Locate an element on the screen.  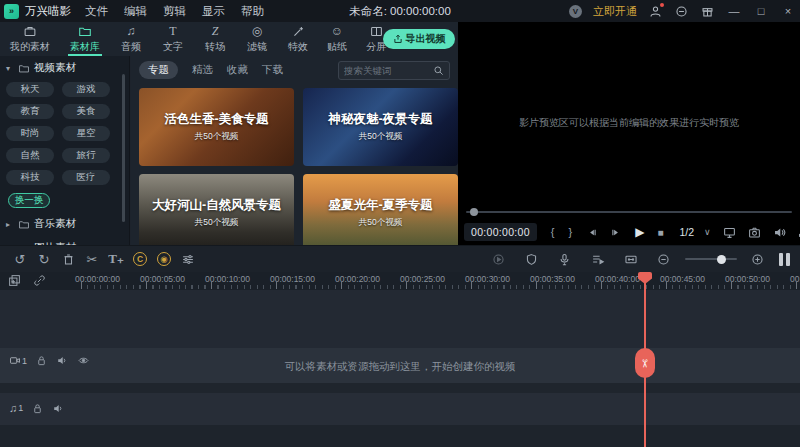
upgrade-link: 立即开通 is located at coordinates (615, 12).